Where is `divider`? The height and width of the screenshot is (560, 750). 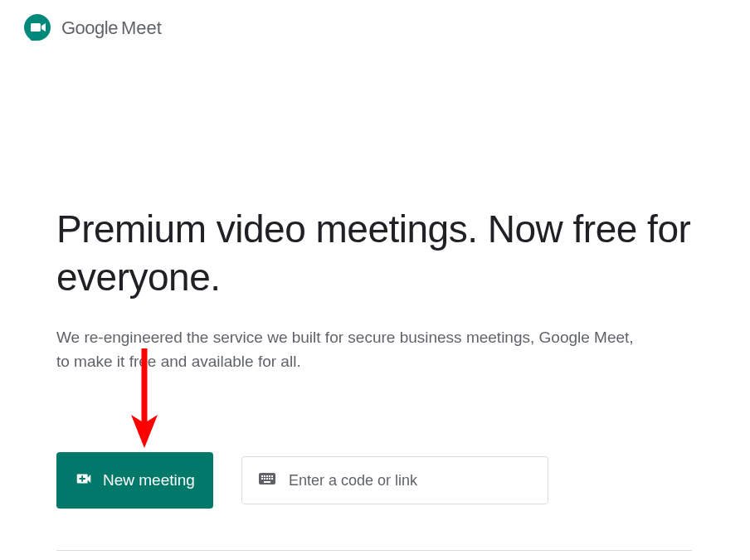
divider is located at coordinates (374, 551).